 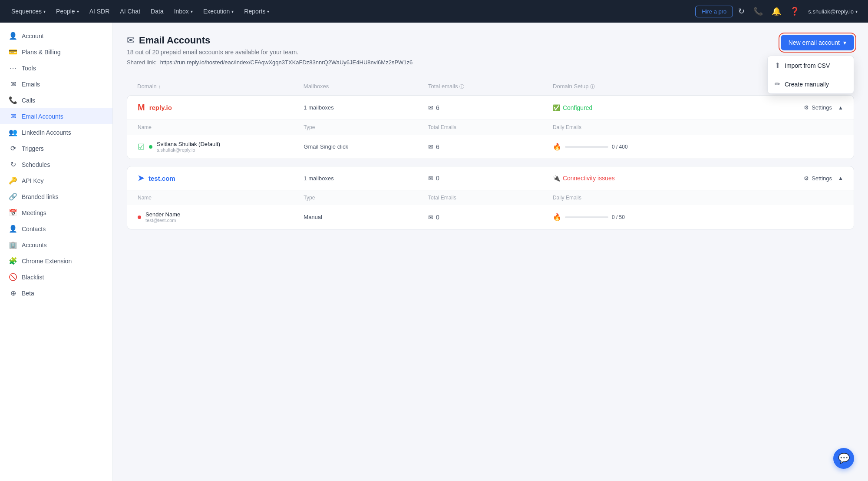 I want to click on sidebar-item-tools: ⋯ Tools, so click(x=56, y=68).